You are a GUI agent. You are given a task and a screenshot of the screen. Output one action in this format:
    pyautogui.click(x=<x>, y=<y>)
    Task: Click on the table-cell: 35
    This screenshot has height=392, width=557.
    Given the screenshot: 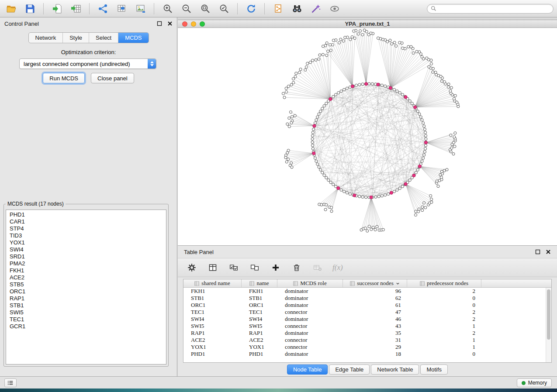 What is the action you would take?
    pyautogui.click(x=375, y=333)
    